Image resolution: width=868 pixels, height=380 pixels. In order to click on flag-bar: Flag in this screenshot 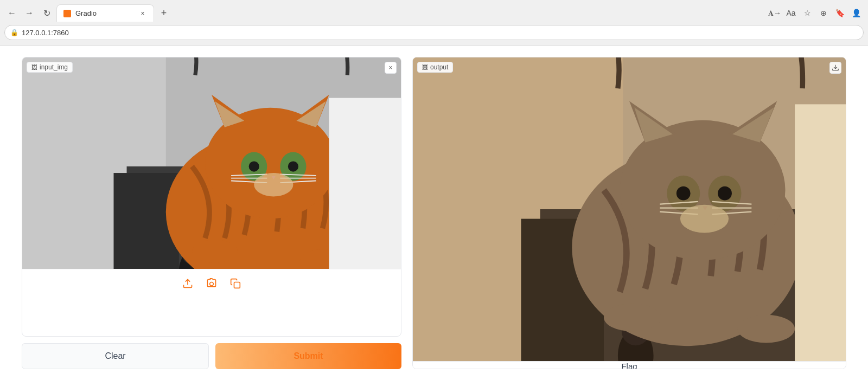, I will do `click(629, 365)`.